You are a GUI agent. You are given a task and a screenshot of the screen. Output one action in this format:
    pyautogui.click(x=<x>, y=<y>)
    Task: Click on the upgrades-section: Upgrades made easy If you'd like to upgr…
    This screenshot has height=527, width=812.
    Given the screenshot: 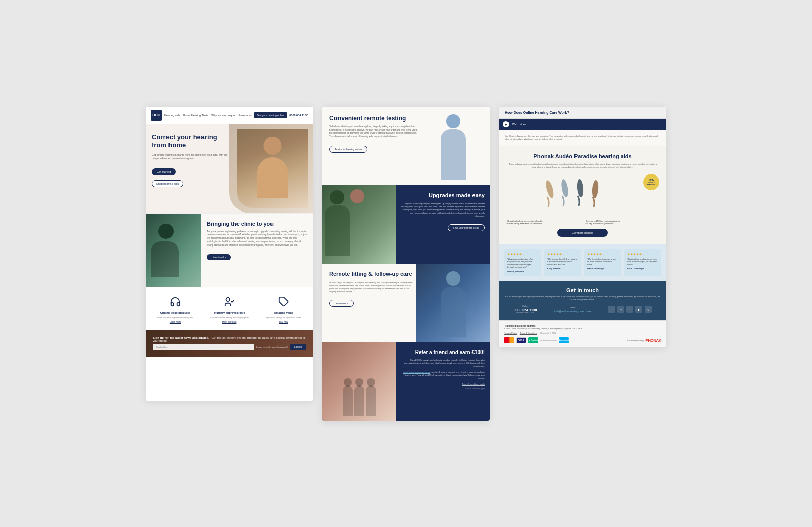 What is the action you would take?
    pyautogui.click(x=406, y=224)
    